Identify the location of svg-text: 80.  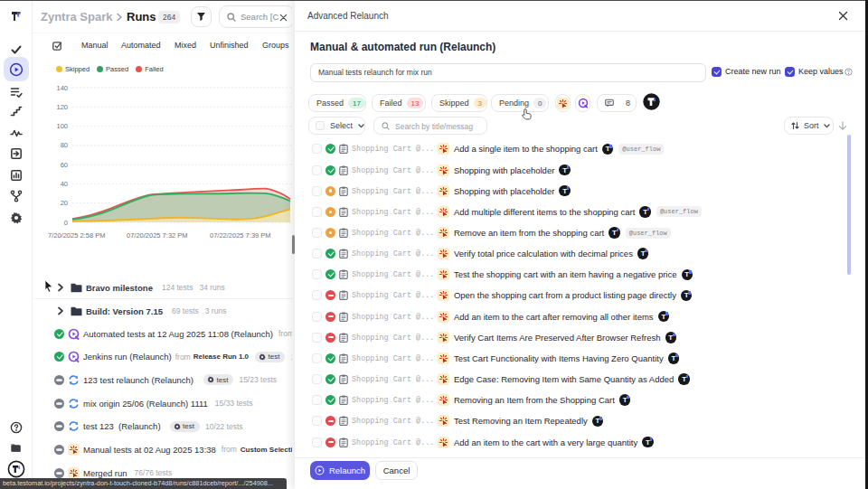
(64, 145).